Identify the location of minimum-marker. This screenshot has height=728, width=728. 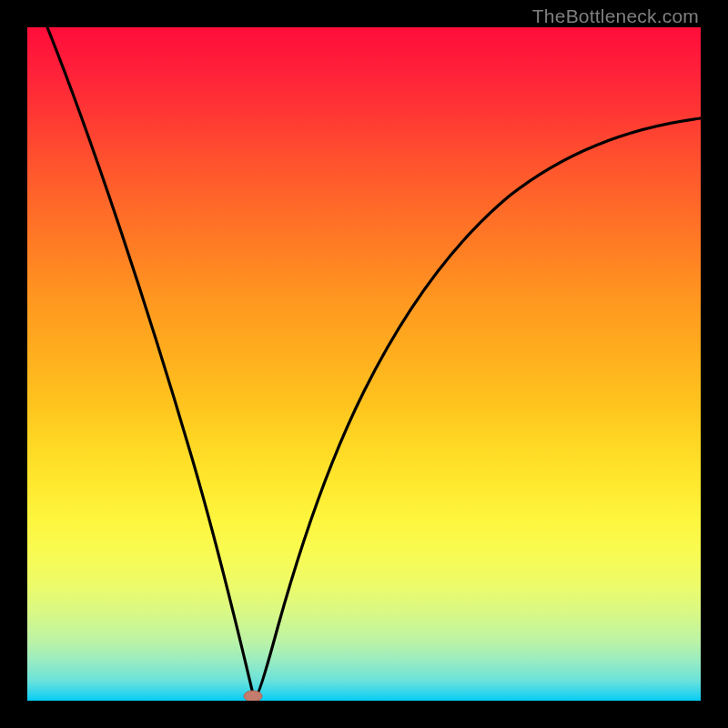
(253, 695).